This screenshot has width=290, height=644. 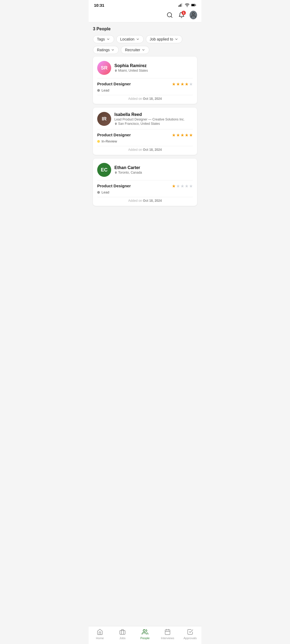 I want to click on signal-icon, so click(x=181, y=5).